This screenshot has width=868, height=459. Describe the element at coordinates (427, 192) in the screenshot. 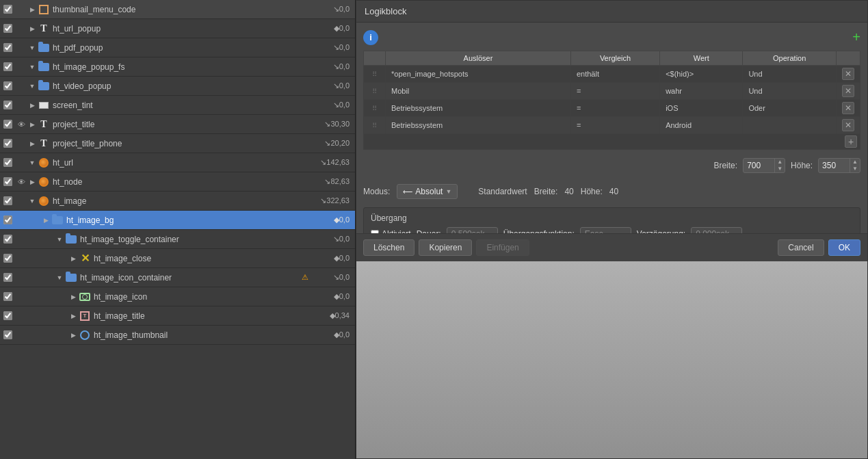

I see `modus-dropdown: ⟵ Absolut ▼` at that location.